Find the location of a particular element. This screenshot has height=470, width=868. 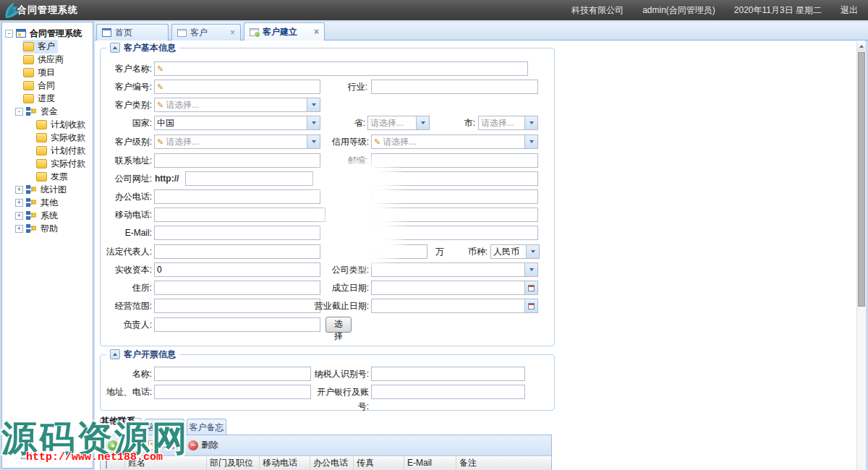

sidebar-item-funds: - 资金 is located at coordinates (48, 111).